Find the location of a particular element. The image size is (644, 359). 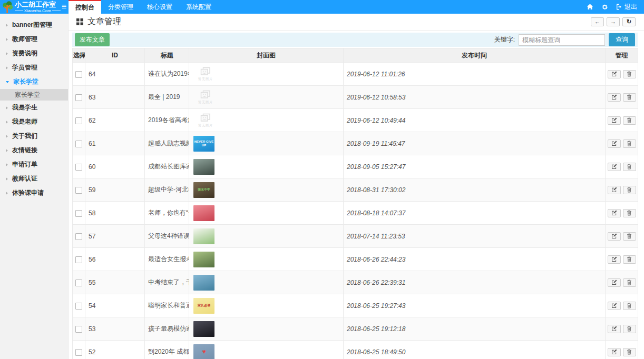

keyword-search-input is located at coordinates (562, 40).